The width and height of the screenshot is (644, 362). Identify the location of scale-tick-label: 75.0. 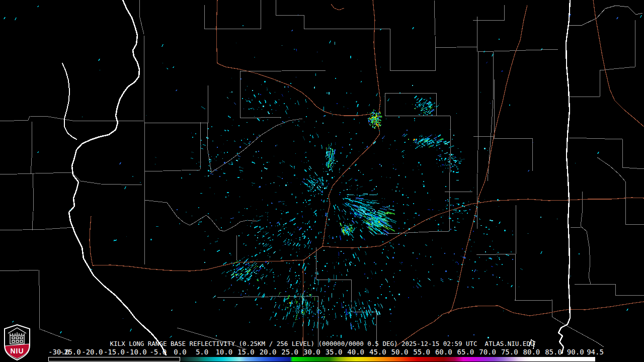
(510, 352).